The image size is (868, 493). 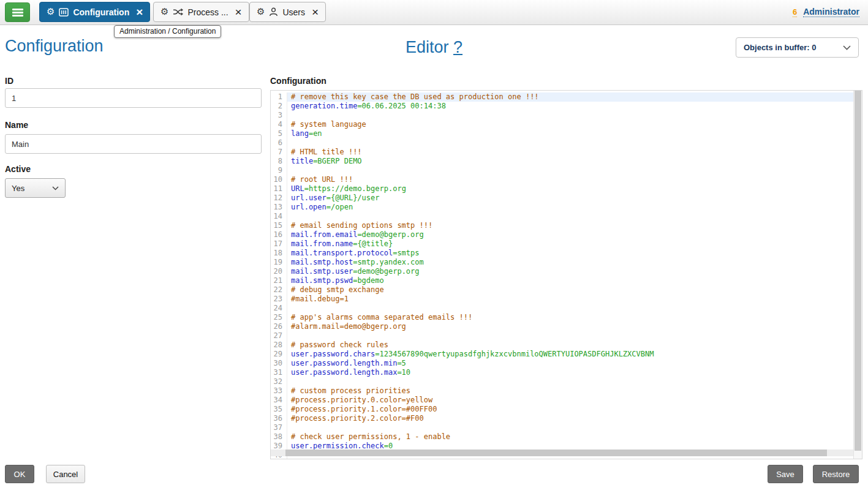 What do you see at coordinates (562, 372) in the screenshot?
I see `editor-line: 31user.password.length.max=10` at bounding box center [562, 372].